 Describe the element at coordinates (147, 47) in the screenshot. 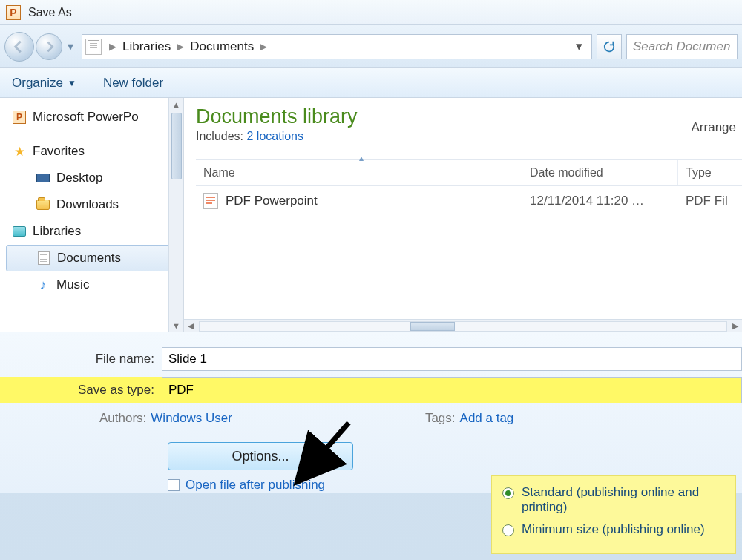

I see `breadcrumb-item: Libraries` at that location.